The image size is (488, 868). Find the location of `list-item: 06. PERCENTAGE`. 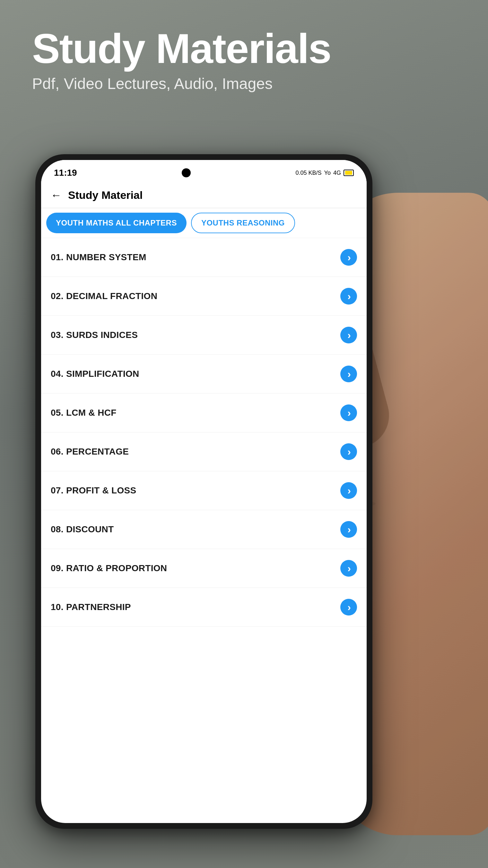

list-item: 06. PERCENTAGE is located at coordinates (204, 452).